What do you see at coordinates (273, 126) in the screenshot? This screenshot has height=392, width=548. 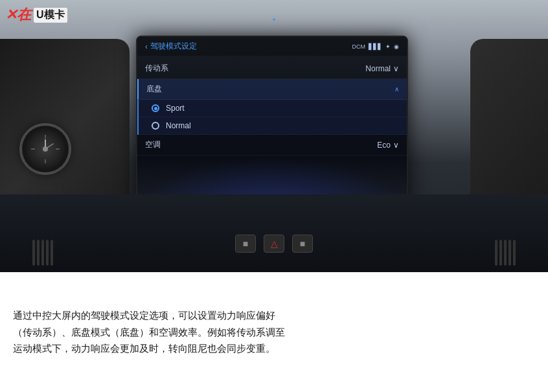 I see `chassis-normal-option: Normal` at bounding box center [273, 126].